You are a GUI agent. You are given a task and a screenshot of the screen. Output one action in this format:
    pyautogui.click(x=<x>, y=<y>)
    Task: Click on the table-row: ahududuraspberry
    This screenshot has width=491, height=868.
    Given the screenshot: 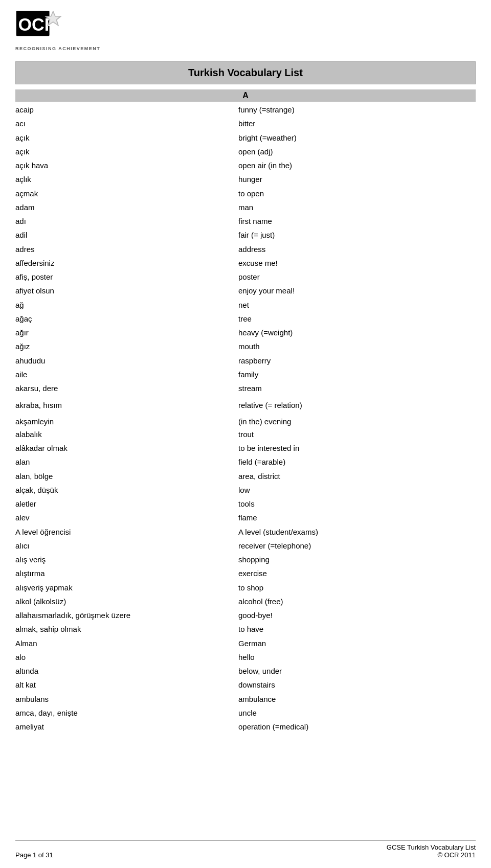 What is the action you would take?
    pyautogui.click(x=246, y=361)
    